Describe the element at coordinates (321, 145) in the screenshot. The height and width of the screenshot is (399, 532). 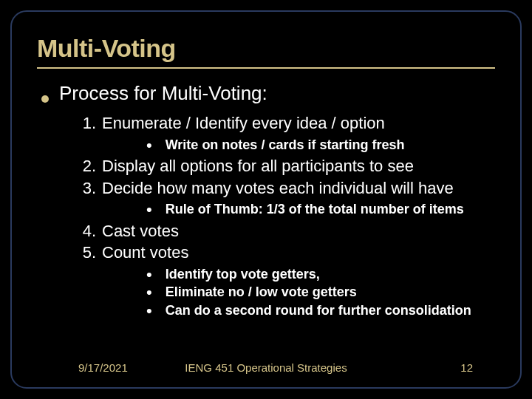
I see `sub-list-item: • Write on notes / cards if starting fre…` at that location.